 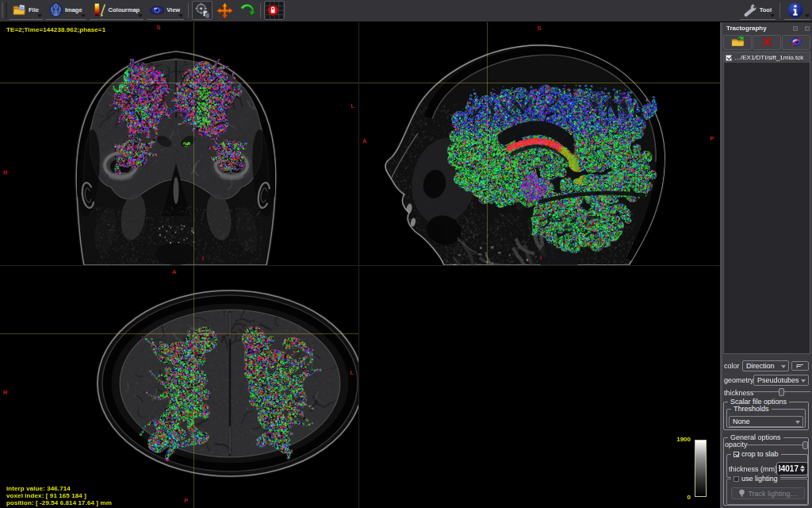 I want to click on general-options-group: General options opacity crop to slab thi…, so click(x=766, y=471).